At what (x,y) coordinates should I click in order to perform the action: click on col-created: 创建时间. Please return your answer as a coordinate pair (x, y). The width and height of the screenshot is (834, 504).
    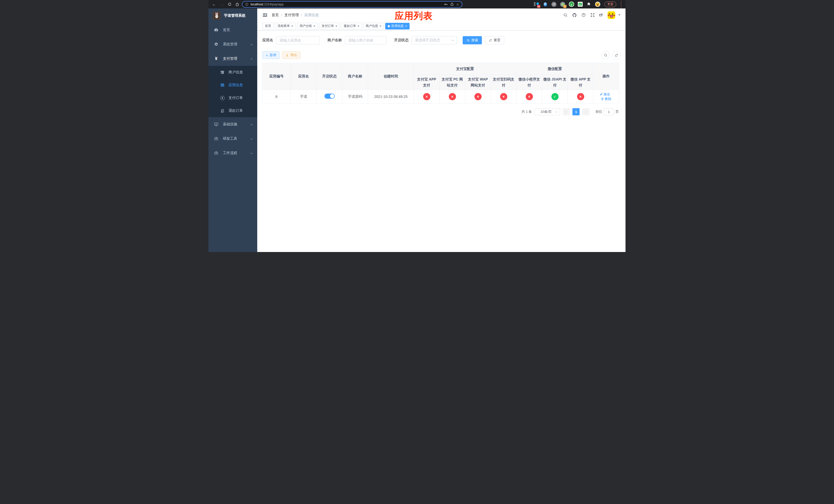
    Looking at the image, I should click on (391, 76).